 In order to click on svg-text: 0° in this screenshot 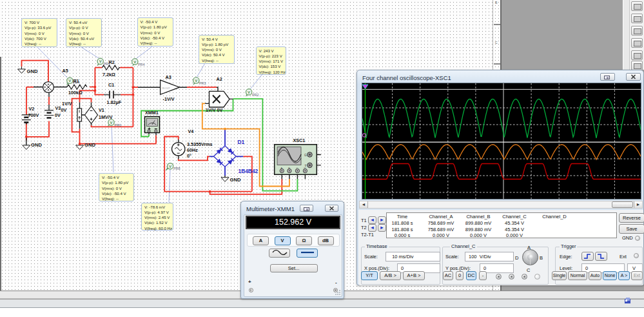, I will do `click(190, 156)`.